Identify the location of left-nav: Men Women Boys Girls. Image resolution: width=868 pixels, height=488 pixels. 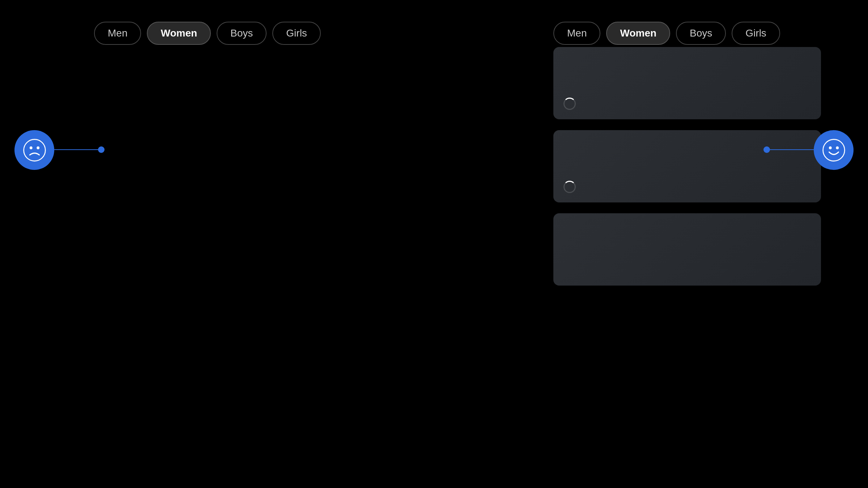
(208, 33).